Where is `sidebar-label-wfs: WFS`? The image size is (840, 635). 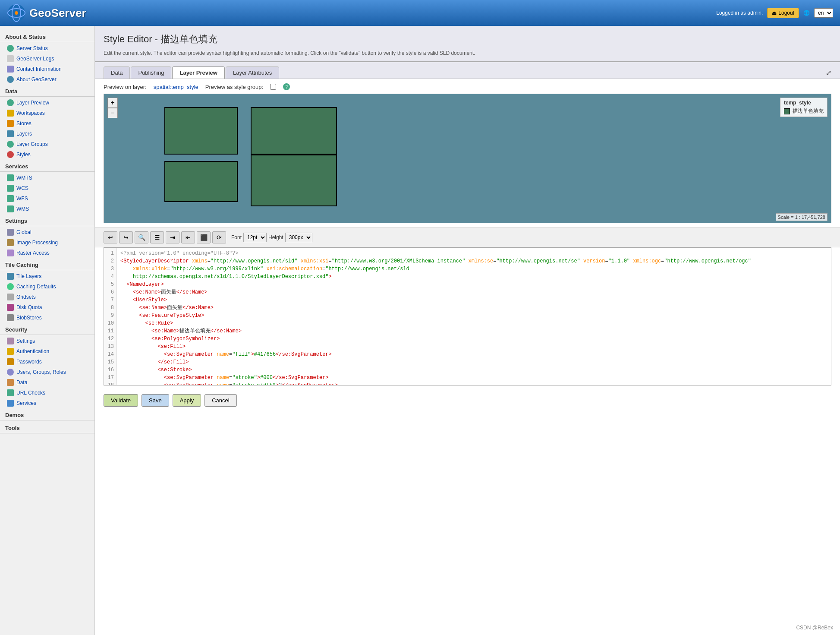
sidebar-label-wfs: WFS is located at coordinates (22, 199).